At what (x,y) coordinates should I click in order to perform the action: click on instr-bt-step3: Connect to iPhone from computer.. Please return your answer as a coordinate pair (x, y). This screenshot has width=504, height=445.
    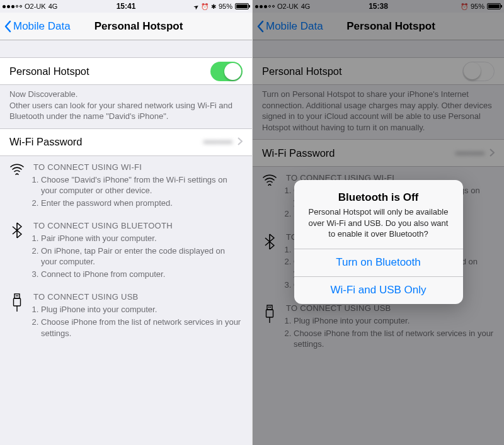
    Looking at the image, I should click on (142, 274).